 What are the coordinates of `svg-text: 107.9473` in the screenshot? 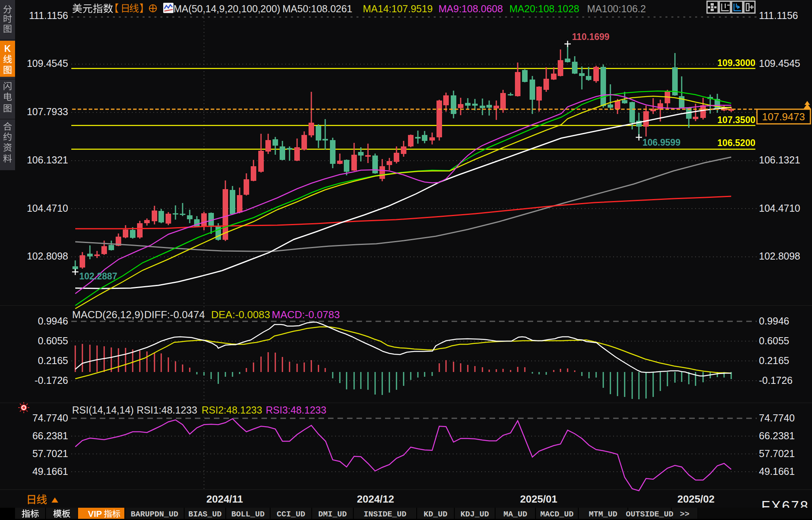 It's located at (783, 117).